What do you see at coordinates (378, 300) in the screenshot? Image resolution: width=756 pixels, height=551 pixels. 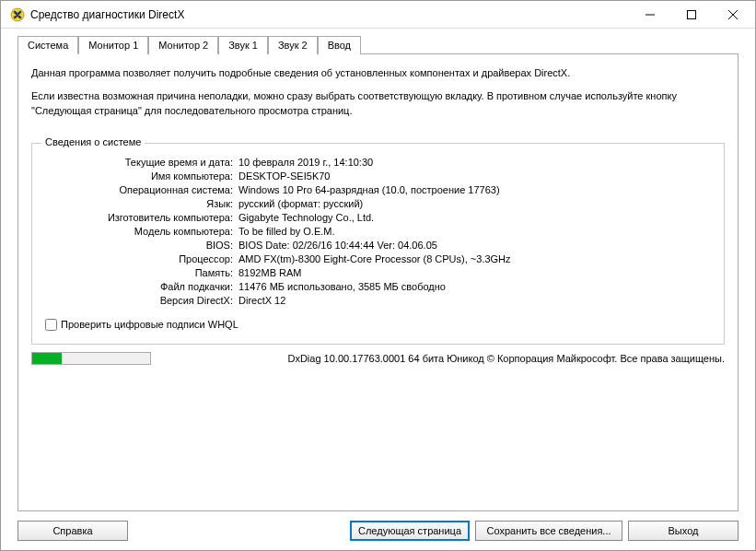 I see `row-directx: Версия DirectX: DirectX 12` at bounding box center [378, 300].